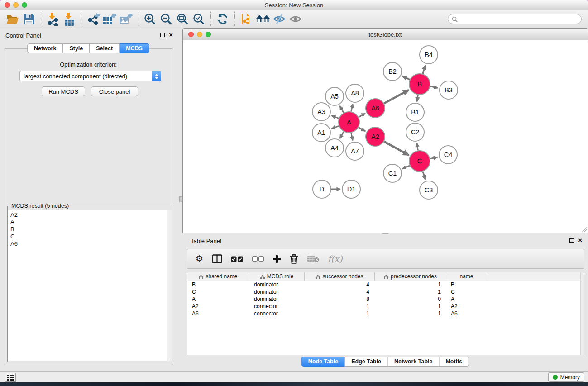  I want to click on graph-edge-B-B2, so click(406, 78).